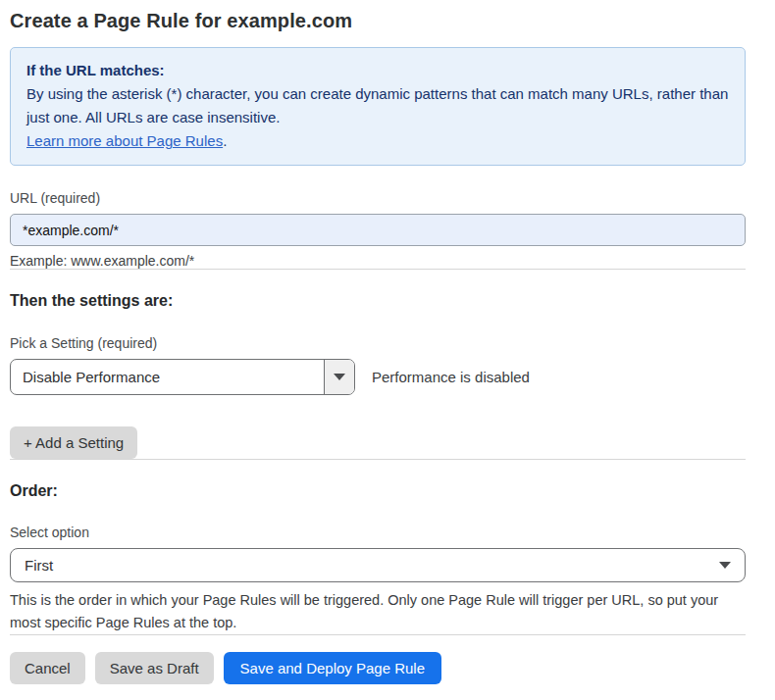 Image resolution: width=775 pixels, height=700 pixels. What do you see at coordinates (378, 376) in the screenshot?
I see `setting-row: Disable Performance Performance is disab…` at bounding box center [378, 376].